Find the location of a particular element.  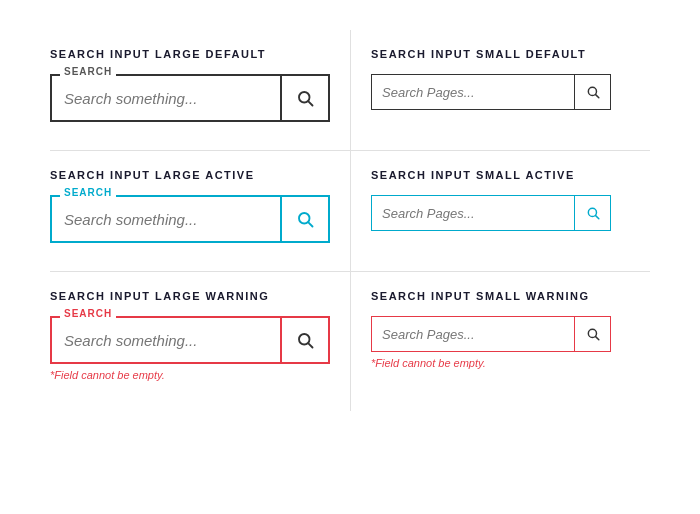

search-input-large-warning-container is located at coordinates (190, 340).